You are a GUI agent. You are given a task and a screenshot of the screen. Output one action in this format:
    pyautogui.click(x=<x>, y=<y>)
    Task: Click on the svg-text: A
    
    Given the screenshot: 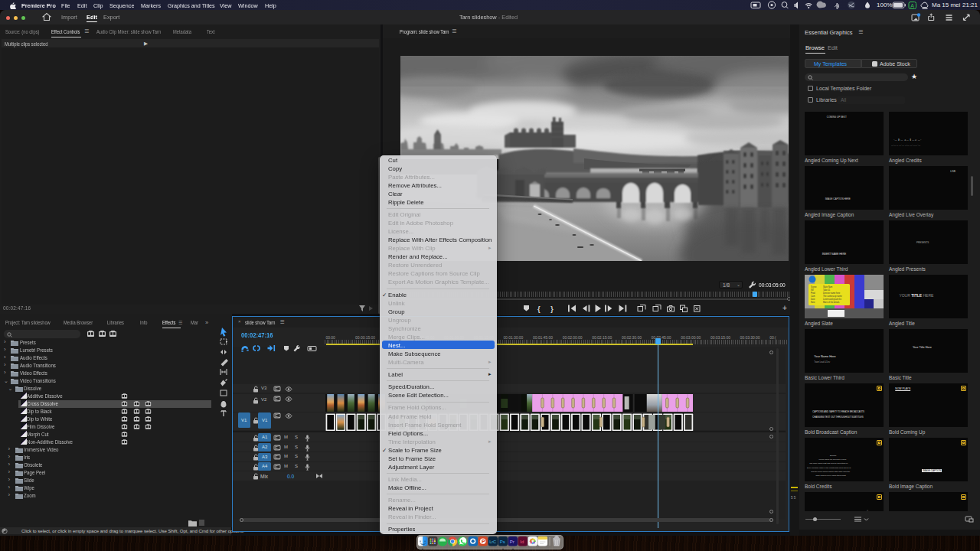 What is the action you would take?
    pyautogui.click(x=913, y=6)
    